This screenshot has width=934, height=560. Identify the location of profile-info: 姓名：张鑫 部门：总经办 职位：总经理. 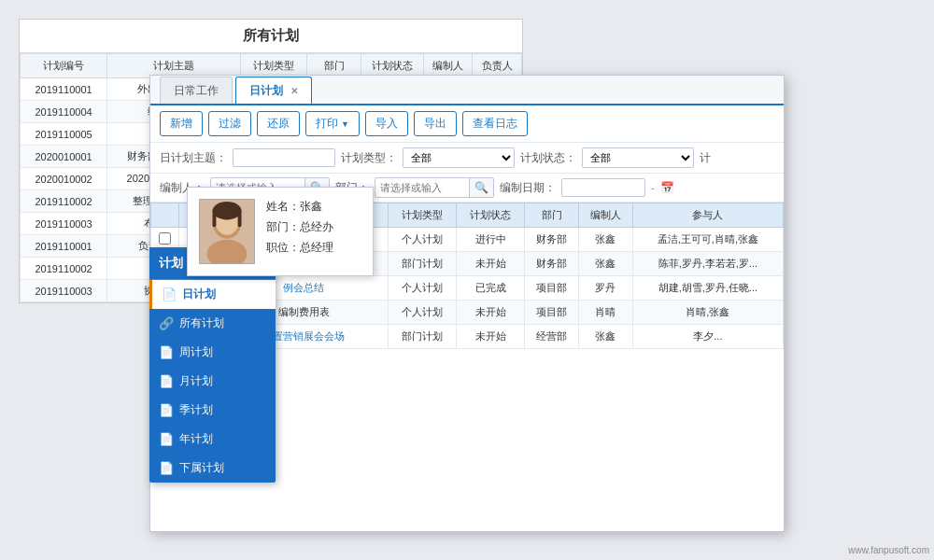
(300, 231).